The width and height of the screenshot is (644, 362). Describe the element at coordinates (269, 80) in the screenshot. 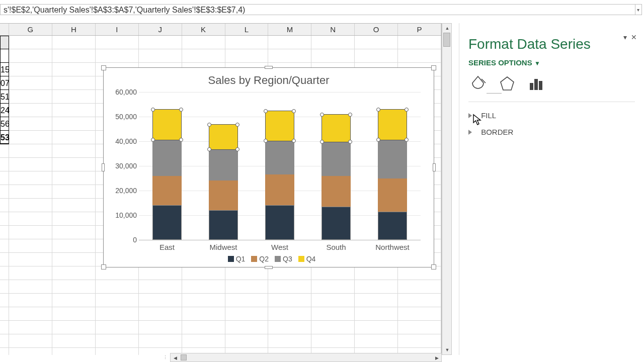

I see `chart-title: Sales by Region/Quarter` at that location.